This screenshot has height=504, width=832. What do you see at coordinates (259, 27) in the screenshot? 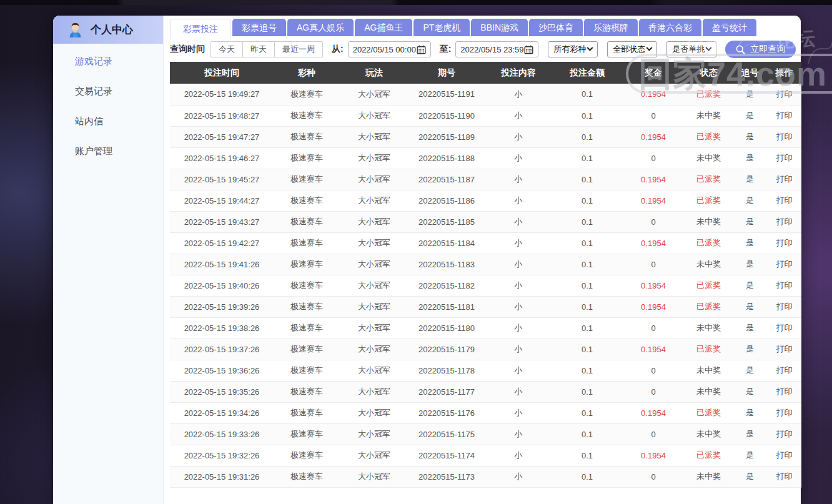
I see `tab: 彩票追号` at bounding box center [259, 27].